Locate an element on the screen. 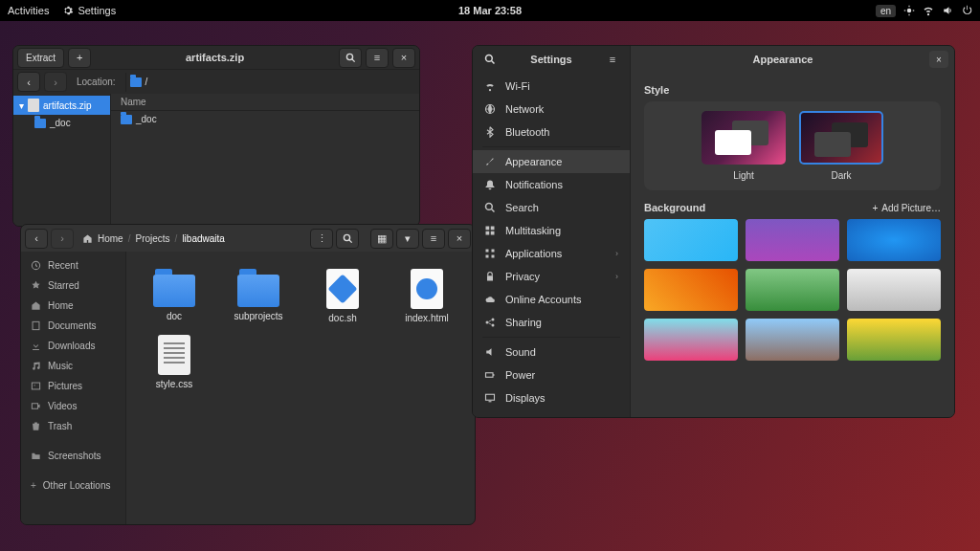 The image size is (980, 551). breadcrumb-projects: Projects is located at coordinates (152, 239).